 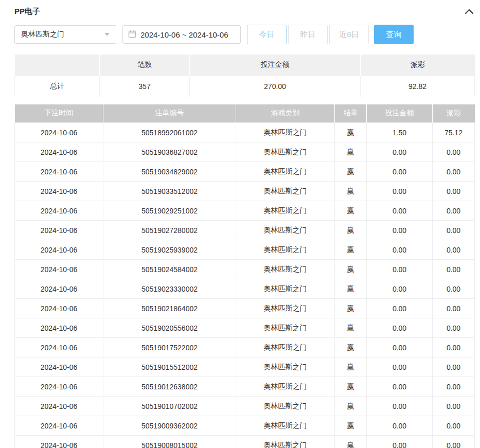 What do you see at coordinates (454, 133) in the screenshot?
I see `cell-payout: 75.12` at bounding box center [454, 133].